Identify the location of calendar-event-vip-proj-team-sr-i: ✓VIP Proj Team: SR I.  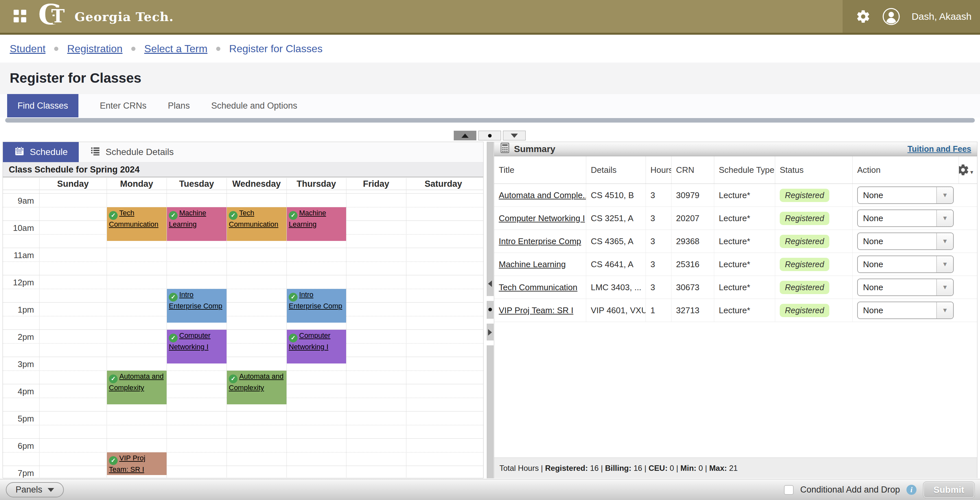
(137, 463).